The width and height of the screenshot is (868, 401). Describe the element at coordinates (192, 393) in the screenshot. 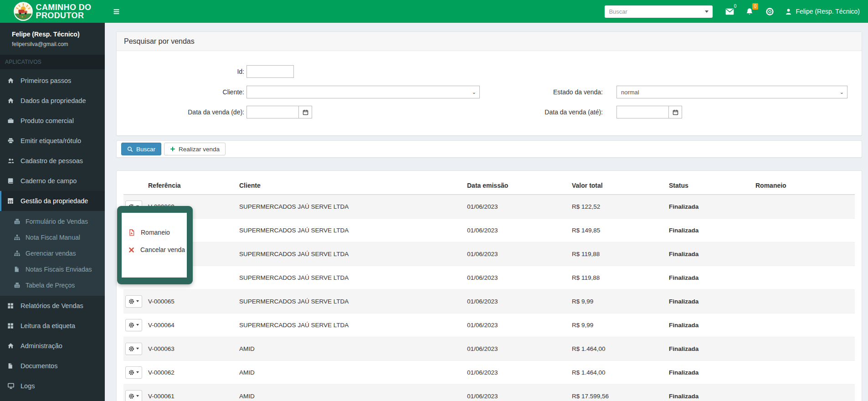

I see `cell-referencia: V-000061` at that location.